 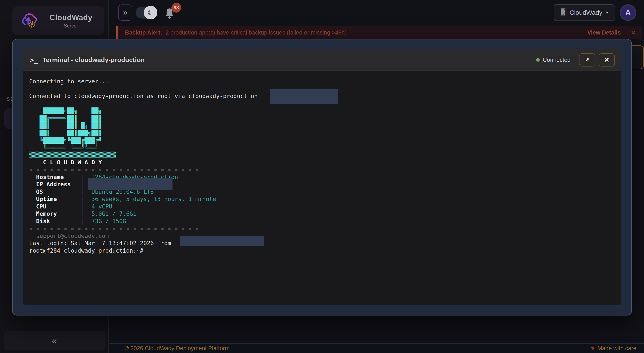 What do you see at coordinates (94, 60) in the screenshot?
I see `terminal-title: Terminal - cloudwady-production` at bounding box center [94, 60].